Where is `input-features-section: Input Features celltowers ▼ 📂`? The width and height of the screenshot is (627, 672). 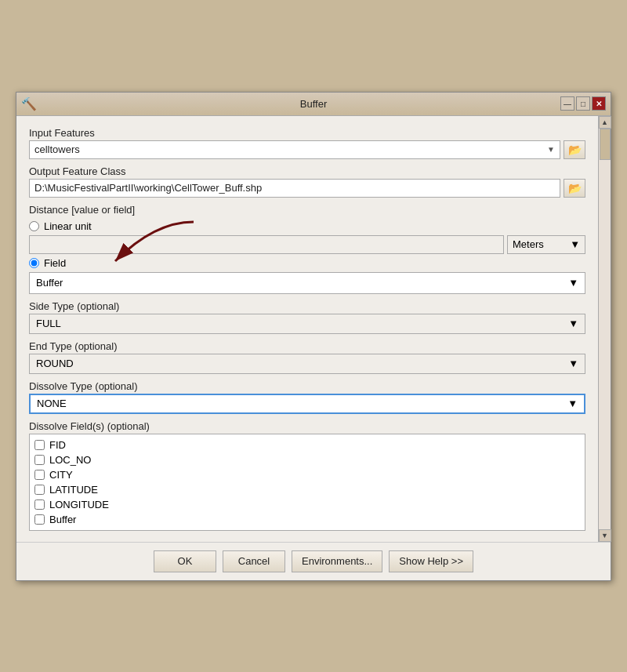 input-features-section: Input Features celltowers ▼ 📂 is located at coordinates (307, 143).